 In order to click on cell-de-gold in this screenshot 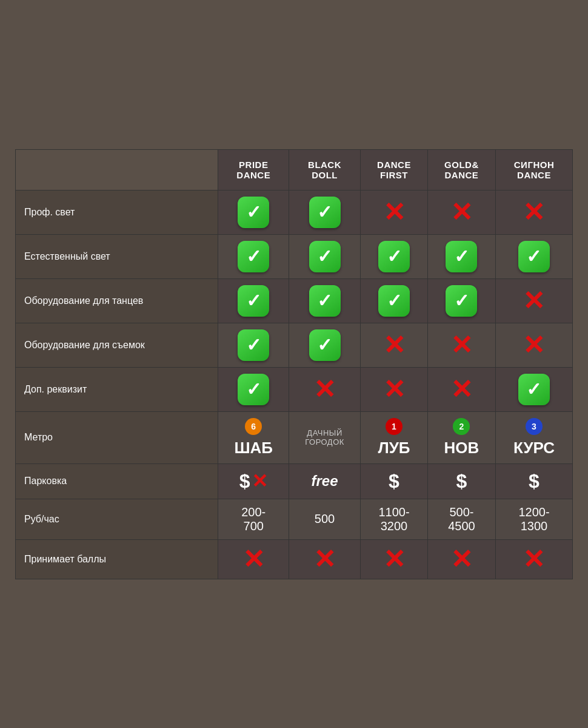, I will do `click(461, 301)`.